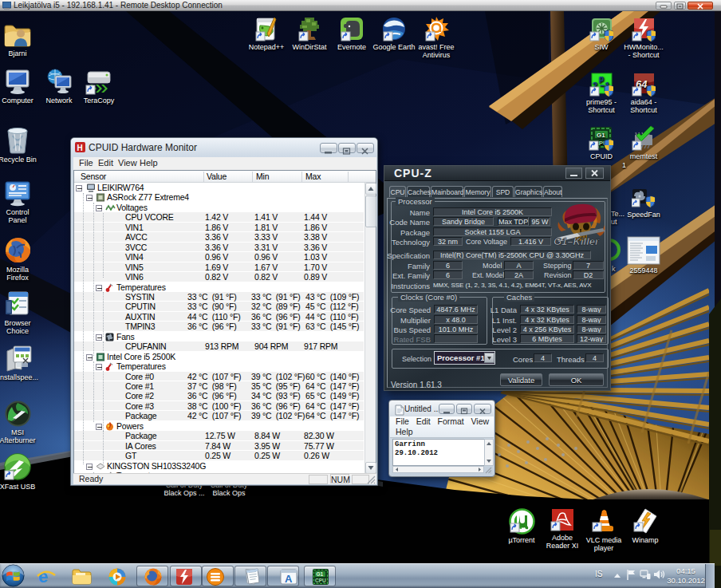 The height and width of the screenshot is (588, 721). Describe the element at coordinates (80, 148) in the screenshot. I see `svg-text: H` at that location.